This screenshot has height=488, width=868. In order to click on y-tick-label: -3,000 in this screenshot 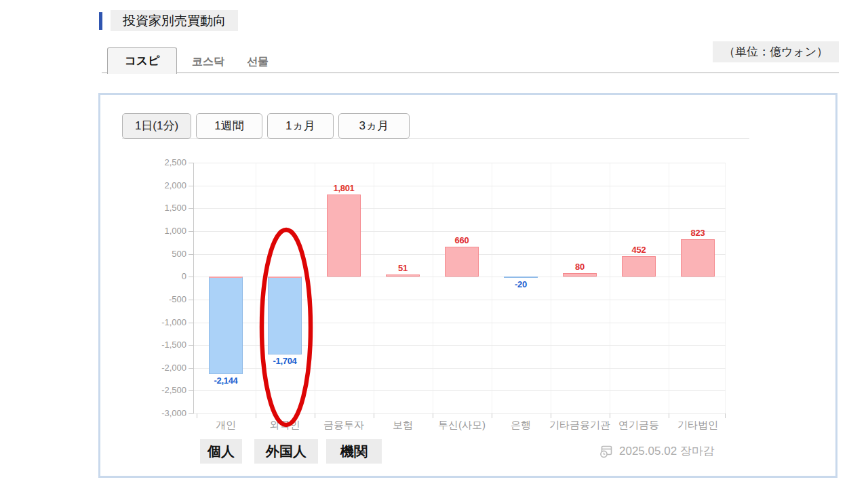, I will do `click(163, 413)`.